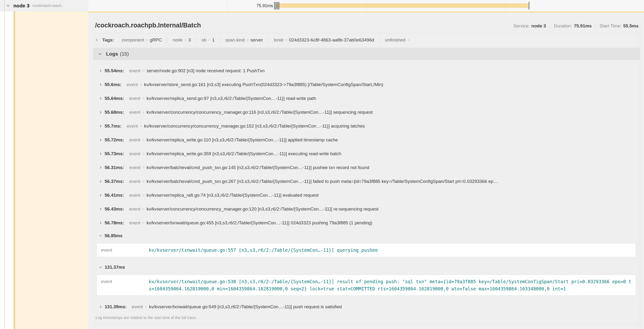 This screenshot has height=329, width=644. What do you see at coordinates (393, 98) in the screenshot?
I see `log-field-value: kv/kvserver/replica_send.go:97 [n3,s3,r6…` at bounding box center [393, 98].